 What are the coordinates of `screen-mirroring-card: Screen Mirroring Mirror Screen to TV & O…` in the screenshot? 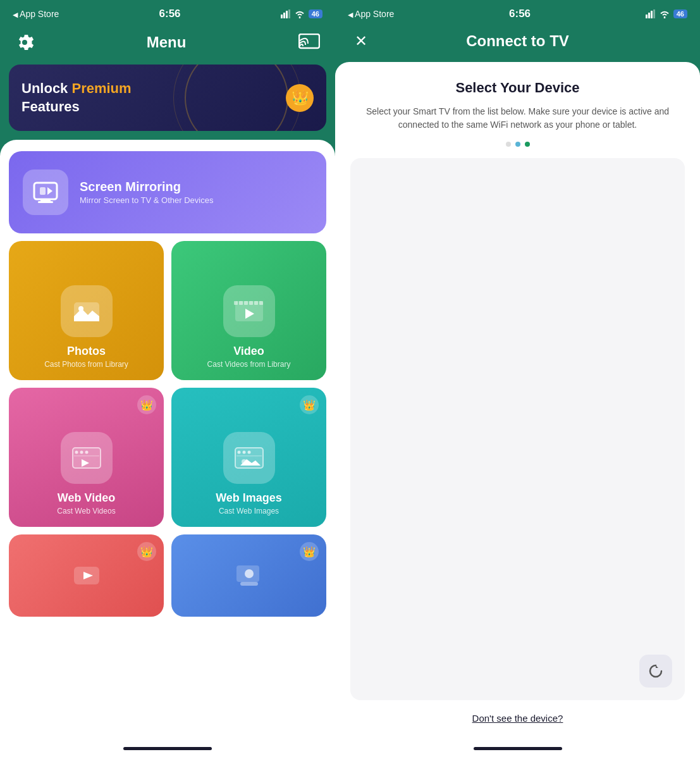 It's located at (168, 192).